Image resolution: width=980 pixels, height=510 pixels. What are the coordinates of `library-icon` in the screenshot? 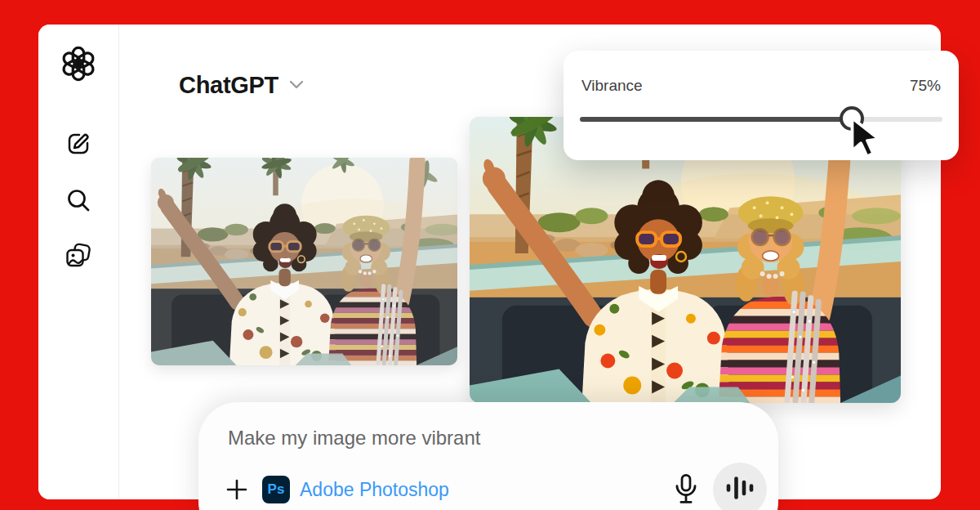 It's located at (78, 256).